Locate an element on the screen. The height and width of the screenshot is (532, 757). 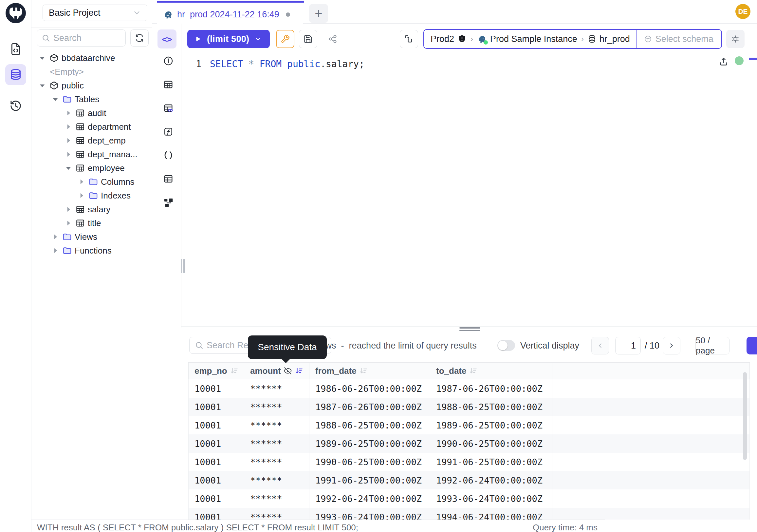
worksheet-icon is located at coordinates (16, 49).